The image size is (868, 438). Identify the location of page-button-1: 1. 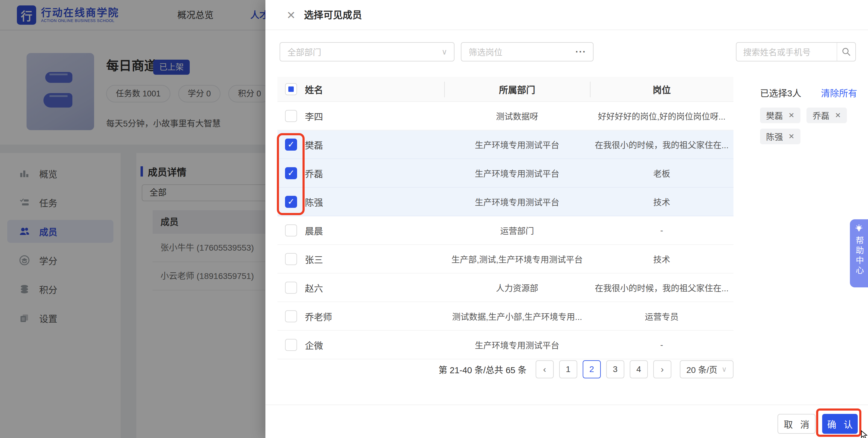
(568, 369).